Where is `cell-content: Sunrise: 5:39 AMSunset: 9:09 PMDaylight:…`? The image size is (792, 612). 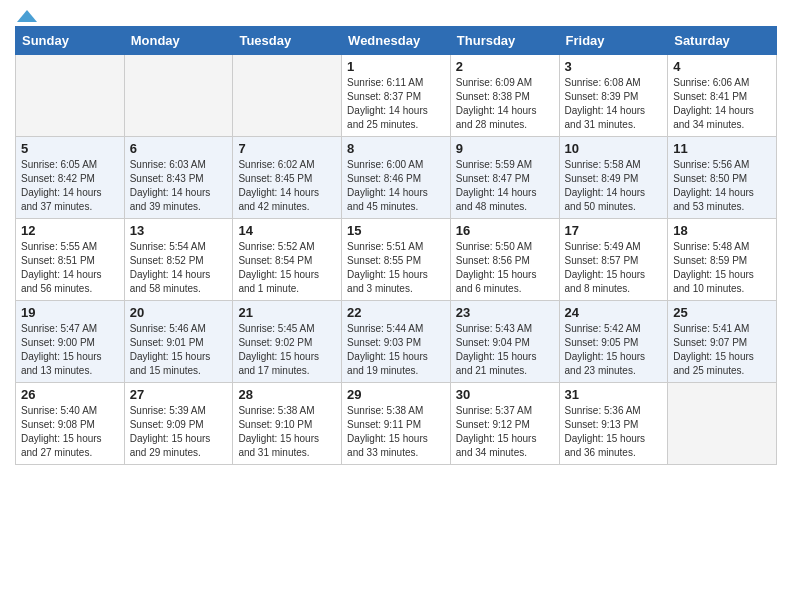 cell-content: Sunrise: 5:39 AMSunset: 9:09 PMDaylight:… is located at coordinates (179, 432).